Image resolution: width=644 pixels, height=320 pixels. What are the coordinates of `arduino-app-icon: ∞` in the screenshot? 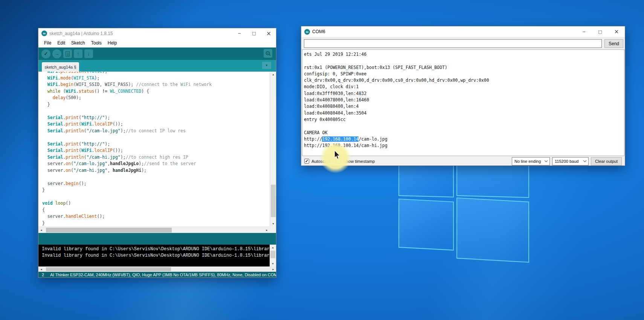 It's located at (44, 33).